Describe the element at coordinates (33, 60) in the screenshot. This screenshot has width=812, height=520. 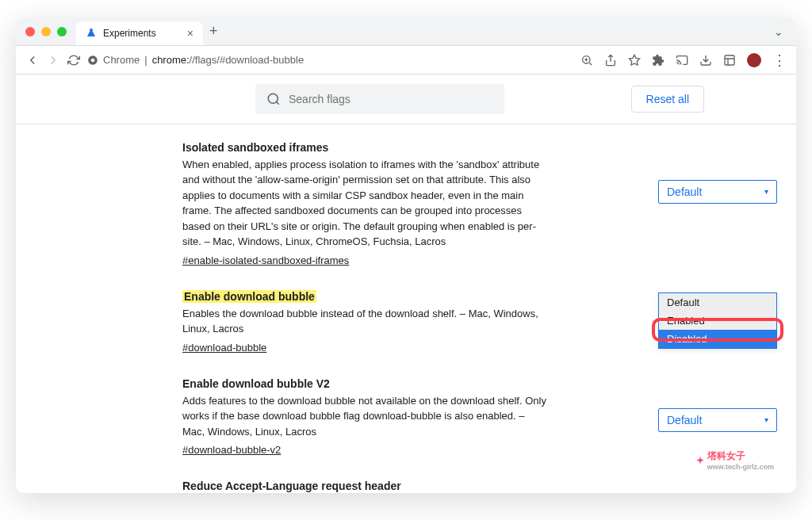
I see `back-button` at that location.